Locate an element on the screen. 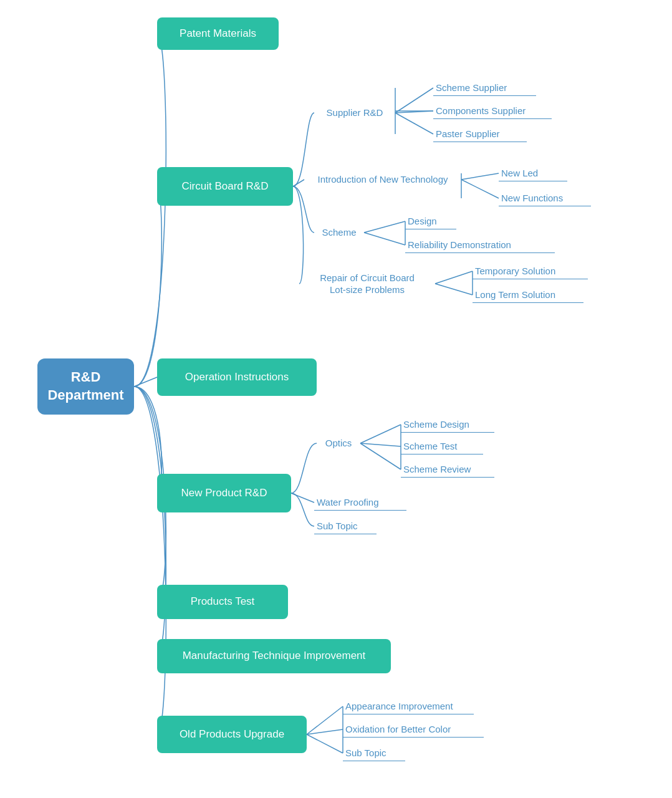 The height and width of the screenshot is (798, 672). supplier-mid: Supplier R&D is located at coordinates (355, 113).